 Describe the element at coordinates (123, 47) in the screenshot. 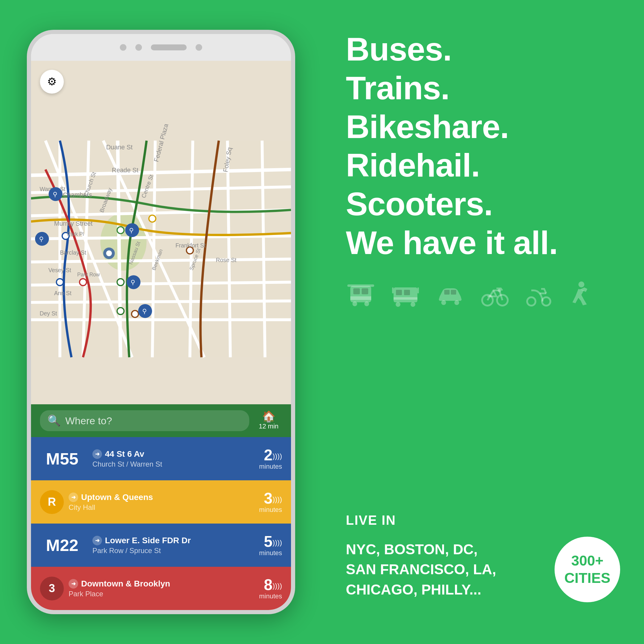

I see `phone-camera-left` at that location.